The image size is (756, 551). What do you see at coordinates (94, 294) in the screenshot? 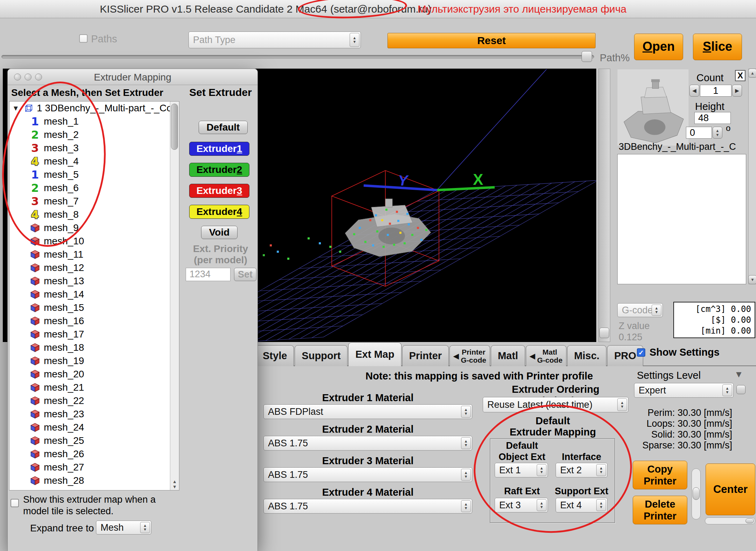
I see `tree-item-mesh_14: mesh_14` at bounding box center [94, 294].